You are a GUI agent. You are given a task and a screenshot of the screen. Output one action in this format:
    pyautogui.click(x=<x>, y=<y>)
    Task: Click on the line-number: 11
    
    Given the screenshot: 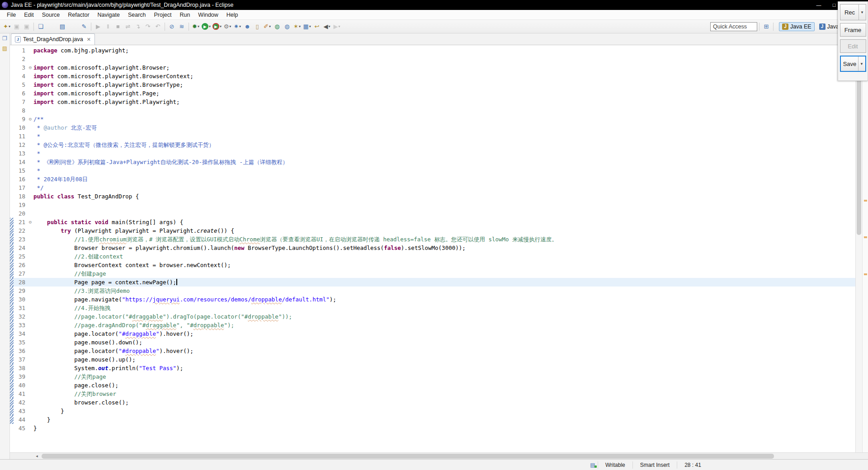 What is the action you would take?
    pyautogui.click(x=20, y=136)
    